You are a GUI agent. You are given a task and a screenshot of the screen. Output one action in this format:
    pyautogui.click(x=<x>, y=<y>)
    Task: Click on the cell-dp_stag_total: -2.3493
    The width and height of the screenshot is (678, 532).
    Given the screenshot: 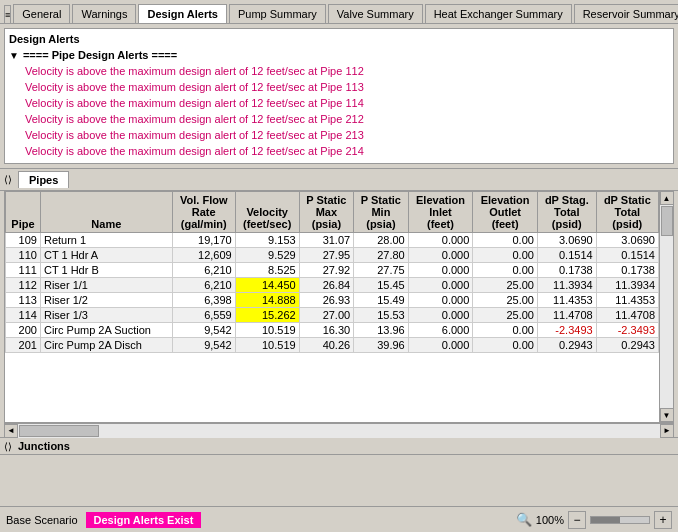 What is the action you would take?
    pyautogui.click(x=566, y=330)
    